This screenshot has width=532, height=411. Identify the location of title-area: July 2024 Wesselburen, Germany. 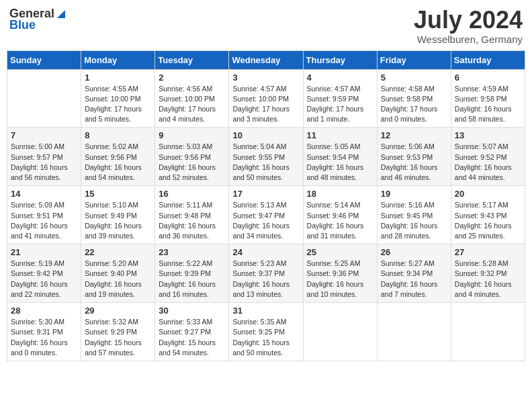
(468, 26).